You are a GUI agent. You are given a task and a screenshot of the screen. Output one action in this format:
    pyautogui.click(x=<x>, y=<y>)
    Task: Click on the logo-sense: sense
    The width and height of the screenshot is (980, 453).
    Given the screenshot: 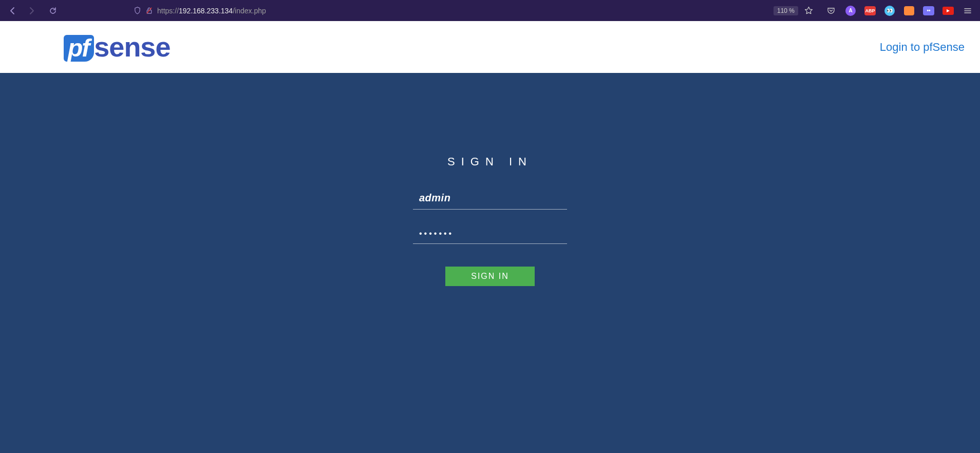 What is the action you would take?
    pyautogui.click(x=132, y=47)
    